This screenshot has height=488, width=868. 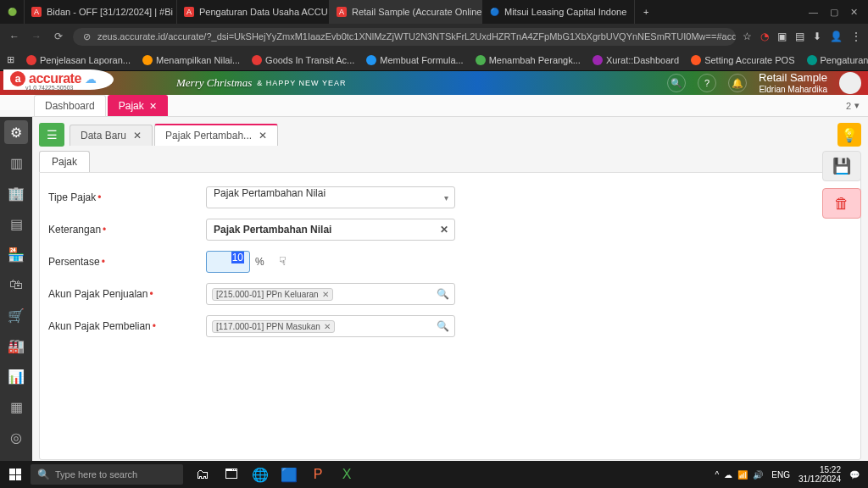 What do you see at coordinates (743, 60) in the screenshot?
I see `bookmark-item: Setting Accurate POS` at bounding box center [743, 60].